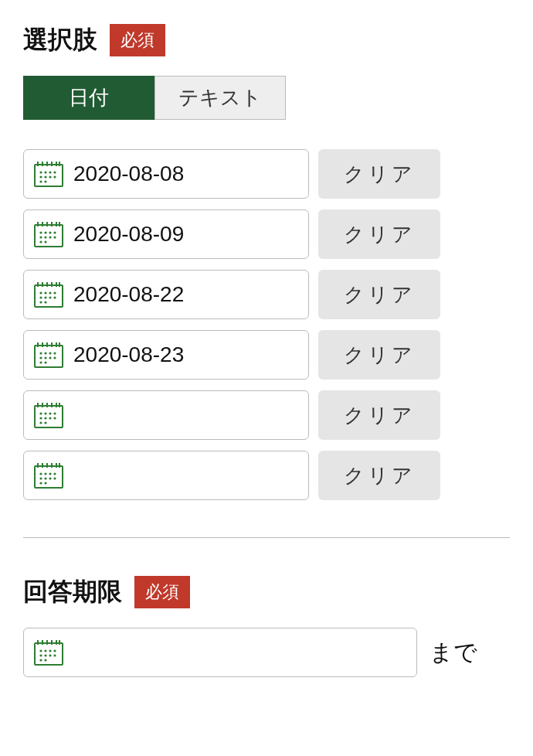 The image size is (533, 756). Describe the element at coordinates (266, 234) in the screenshot. I see `date-row: 2020-08-09 クリア` at that location.